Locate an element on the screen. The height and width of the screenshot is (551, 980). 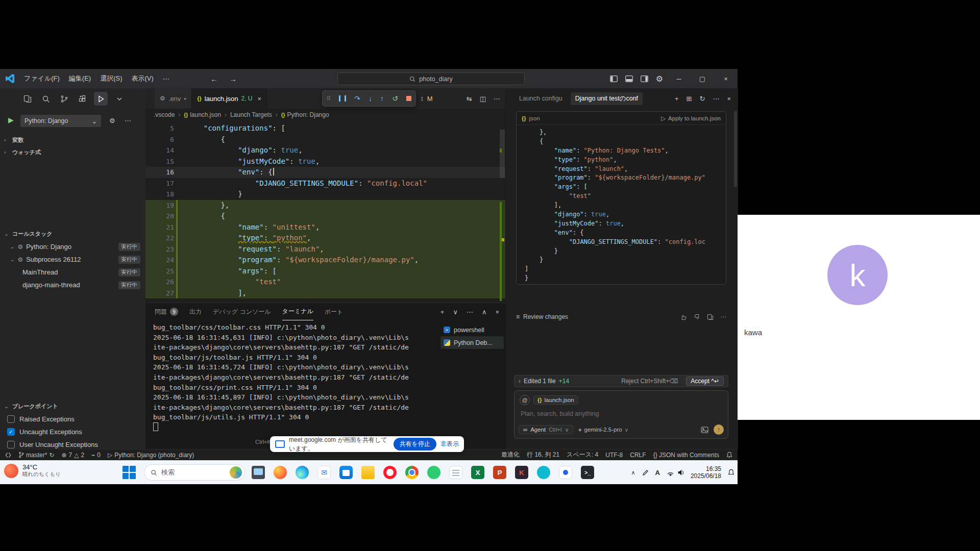
step-out-icon: ↑ is located at coordinates (382, 98).